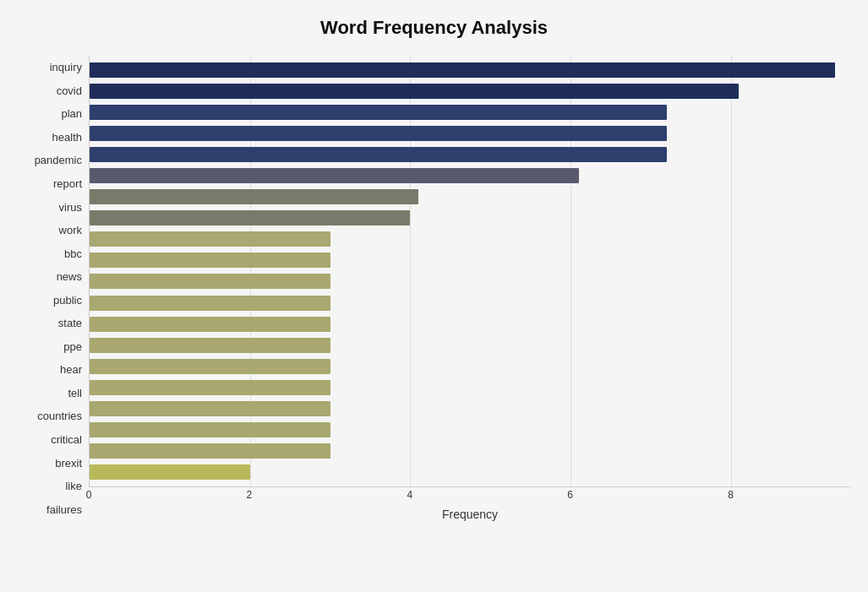 The image size is (868, 592). What do you see at coordinates (70, 323) in the screenshot?
I see `y-label-state: state` at bounding box center [70, 323].